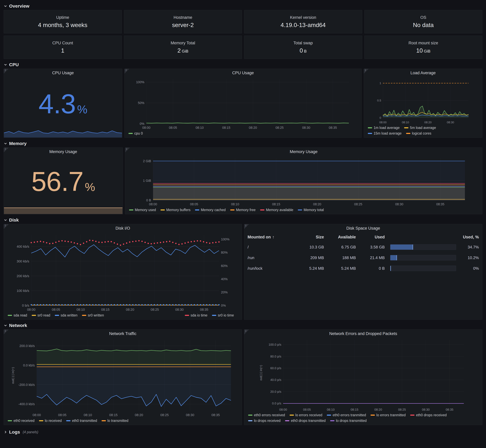  I want to click on section-title-overview: Overview, so click(19, 6).